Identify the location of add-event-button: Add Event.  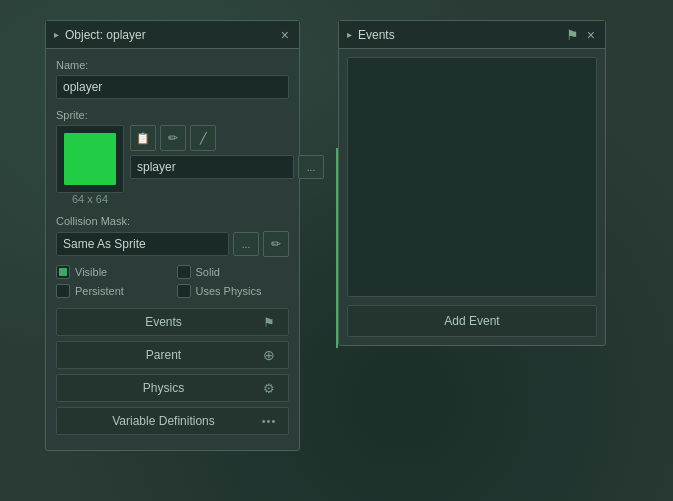
(472, 321).